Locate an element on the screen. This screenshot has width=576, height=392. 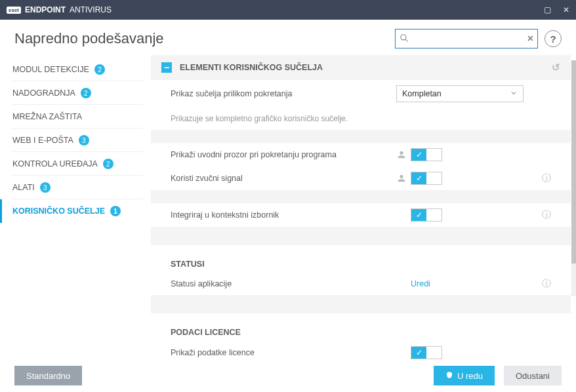
sidebar-item-web-email: WEB I E-POŠTA 3 is located at coordinates (75, 140).